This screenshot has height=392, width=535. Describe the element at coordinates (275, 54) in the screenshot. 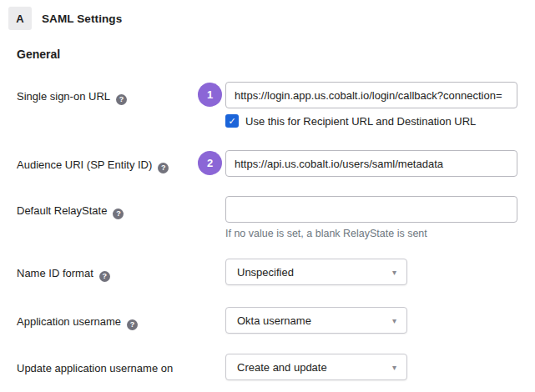

I see `section-title-general: General` at that location.